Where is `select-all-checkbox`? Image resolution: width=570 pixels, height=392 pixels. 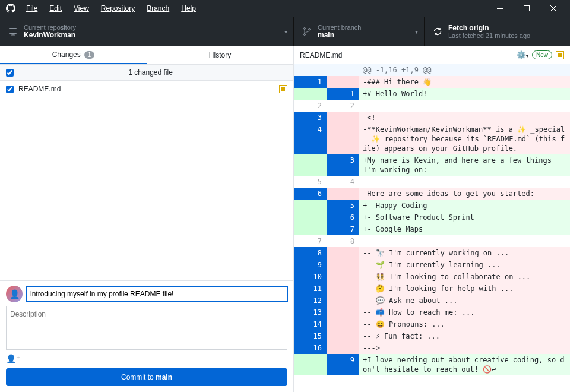
select-all-checkbox is located at coordinates (10, 72).